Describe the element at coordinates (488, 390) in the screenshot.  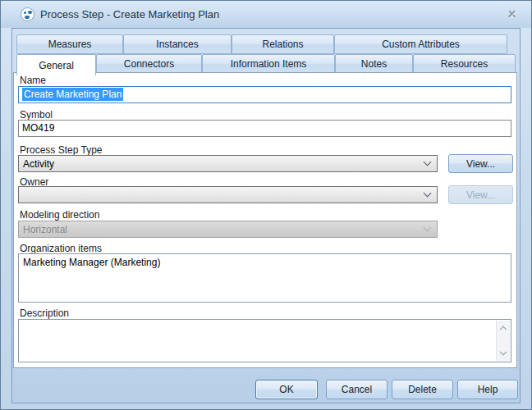
I see `help-button: Help` at that location.